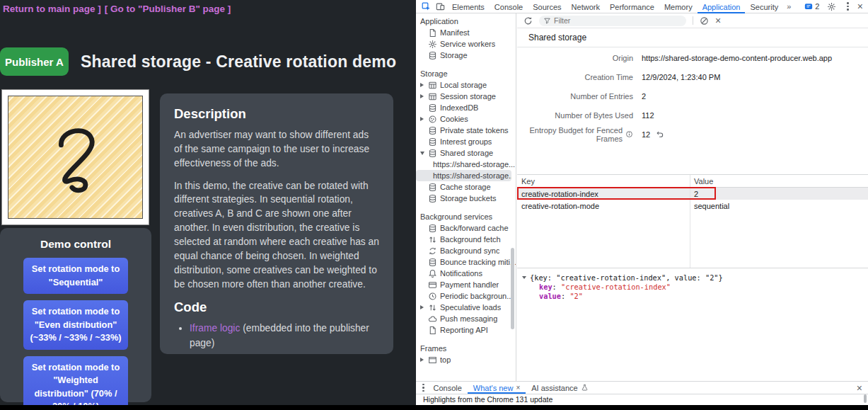 The image size is (868, 410). I want to click on reset-icon, so click(660, 135).